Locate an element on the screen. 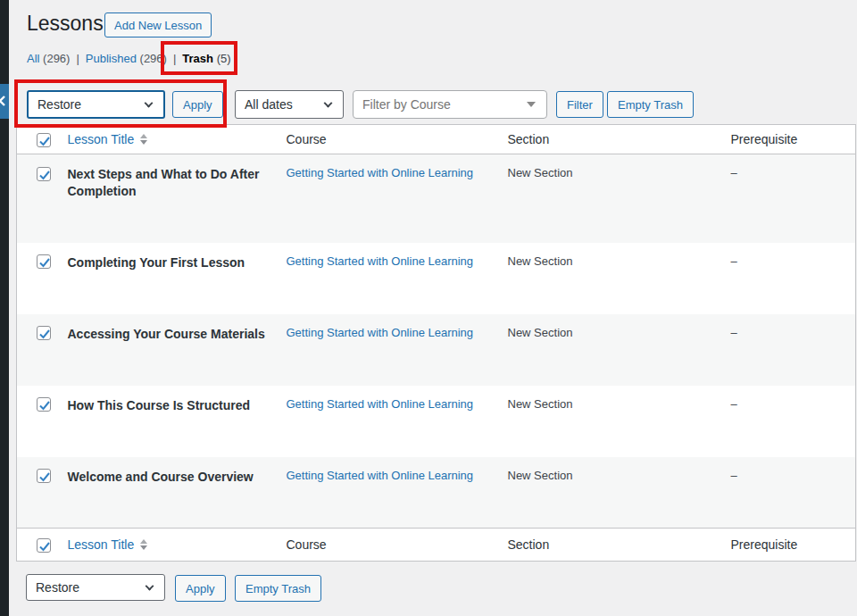 The height and width of the screenshot is (616, 857). apply-button-bottom: Apply is located at coordinates (200, 588).